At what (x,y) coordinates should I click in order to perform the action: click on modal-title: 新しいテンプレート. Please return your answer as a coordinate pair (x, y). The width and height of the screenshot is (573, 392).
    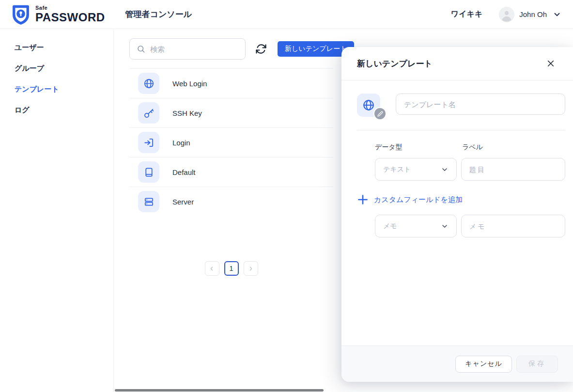
    Looking at the image, I should click on (395, 64).